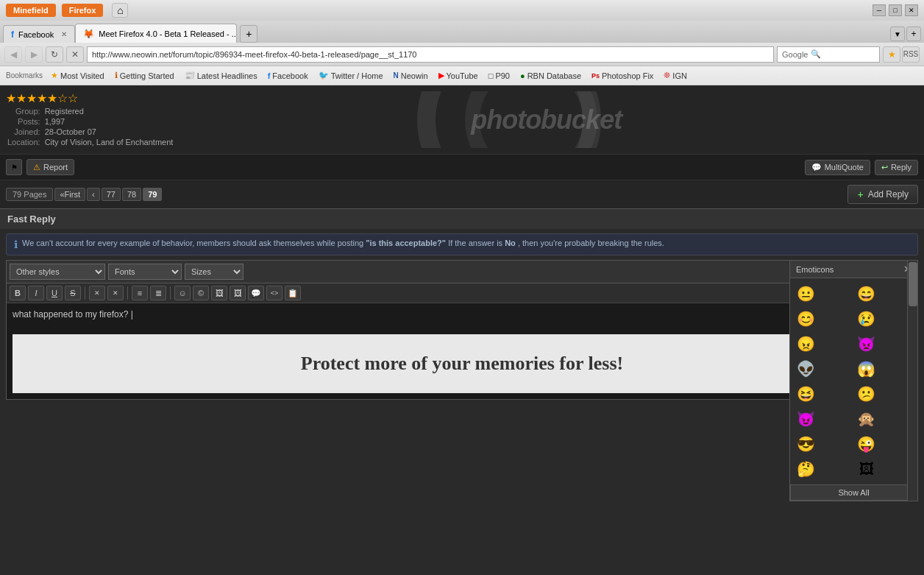 This screenshot has height=575, width=924. Describe the element at coordinates (462, 167) in the screenshot. I see `action-bar: ⚑ ⚠ Report 💬 MultiQuote ↩ Reply` at that location.